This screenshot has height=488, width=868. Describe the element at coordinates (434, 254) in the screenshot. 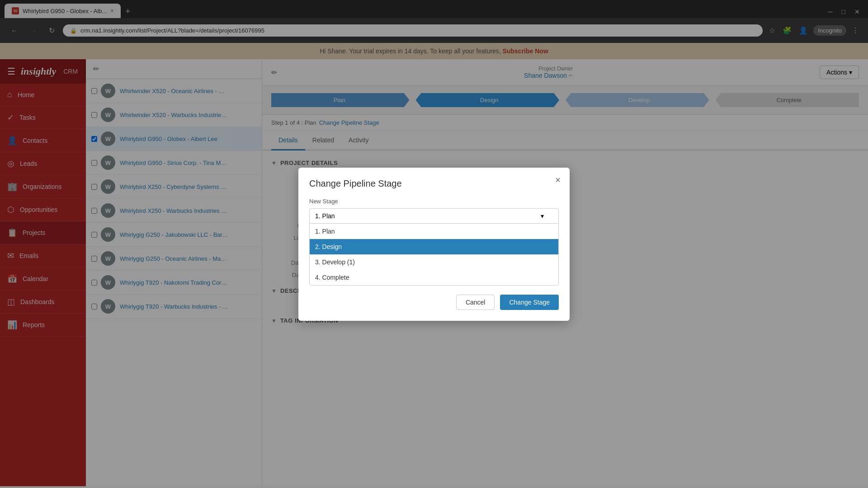

I see `stage-dropdown-list: 1. Plan 2. Design 3. Develop (1) 4. Comp…` at that location.